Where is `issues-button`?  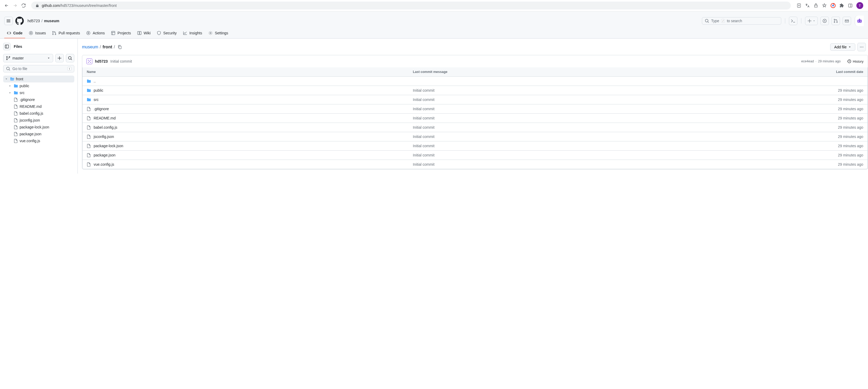 issues-button is located at coordinates (825, 21).